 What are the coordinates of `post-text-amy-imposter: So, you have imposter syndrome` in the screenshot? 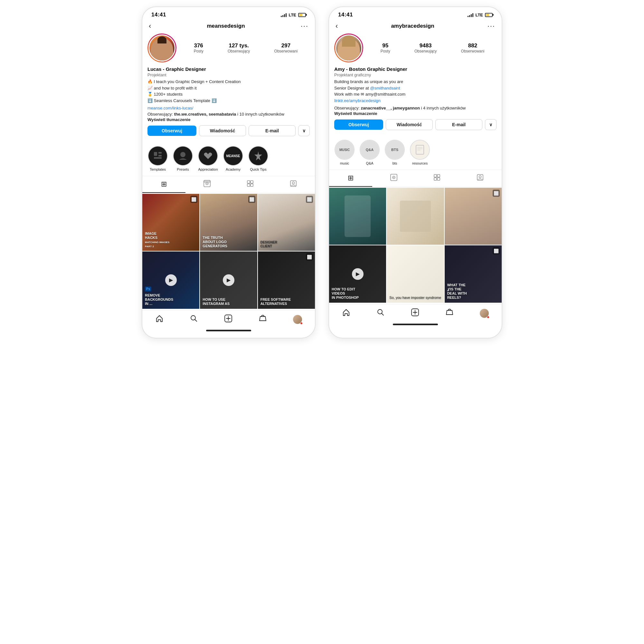 It's located at (415, 298).